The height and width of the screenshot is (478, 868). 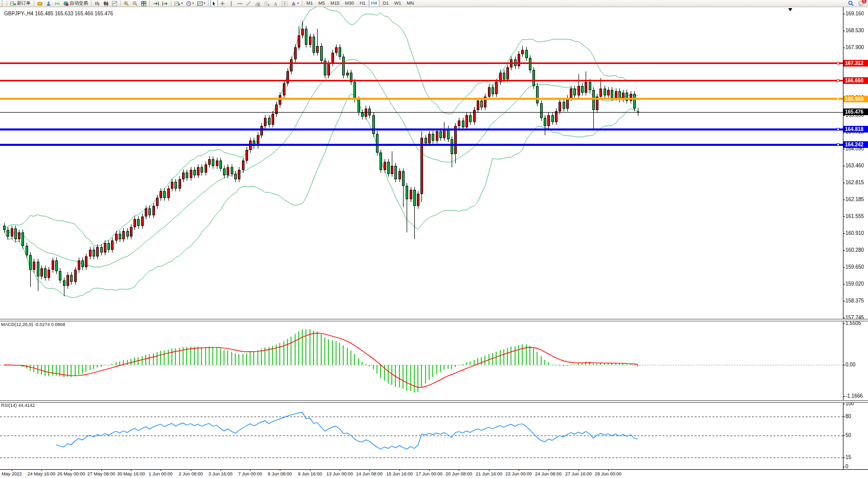 I want to click on price-tick-label: 159.020, so click(x=857, y=284).